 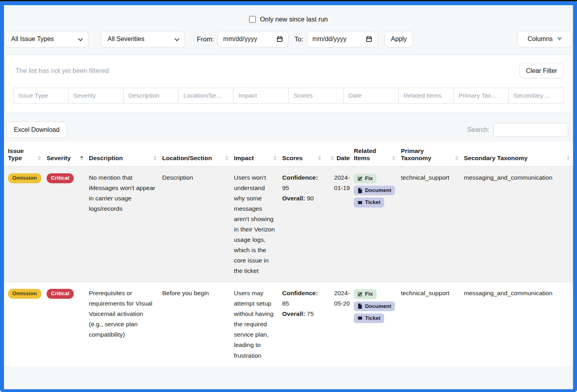 What do you see at coordinates (542, 71) in the screenshot?
I see `clear-filter-button: Clear Filter` at bounding box center [542, 71].